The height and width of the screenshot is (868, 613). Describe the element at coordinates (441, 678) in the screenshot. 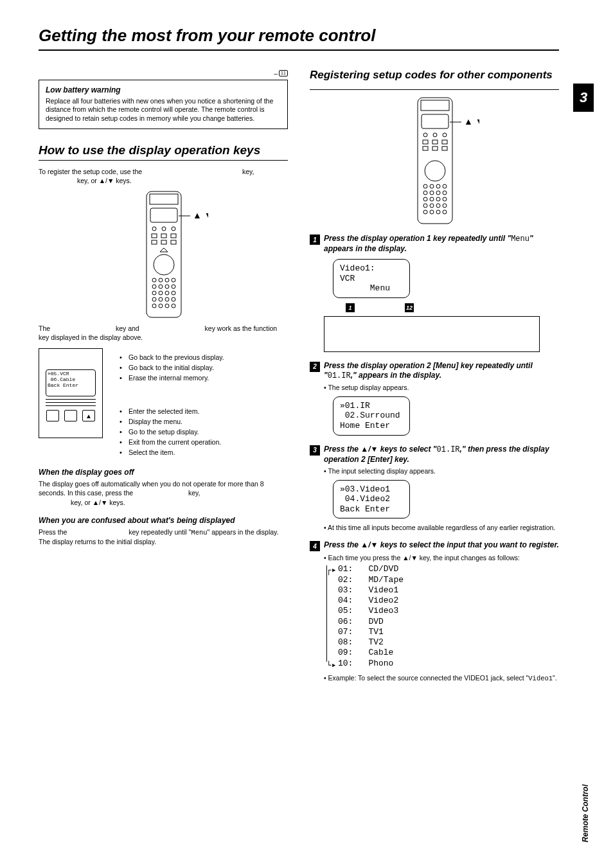

I see `step-4-example: • Example: To select the source connecte…` at that location.